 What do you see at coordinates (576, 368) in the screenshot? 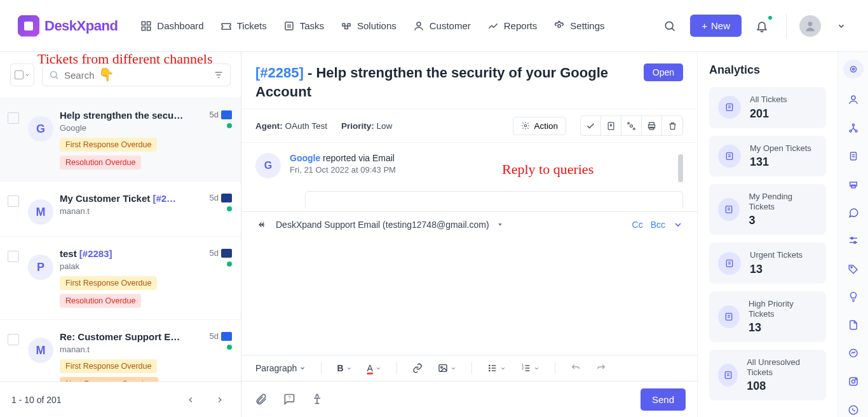
I see `undo-button` at bounding box center [576, 368].